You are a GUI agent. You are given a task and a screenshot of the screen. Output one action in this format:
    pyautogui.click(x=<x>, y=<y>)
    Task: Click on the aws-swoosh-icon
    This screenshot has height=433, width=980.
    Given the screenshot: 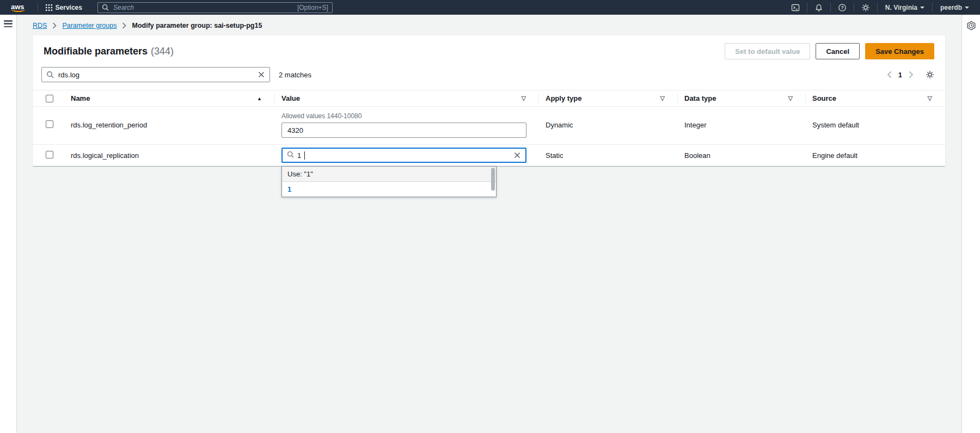 What is the action you would take?
    pyautogui.click(x=19, y=11)
    